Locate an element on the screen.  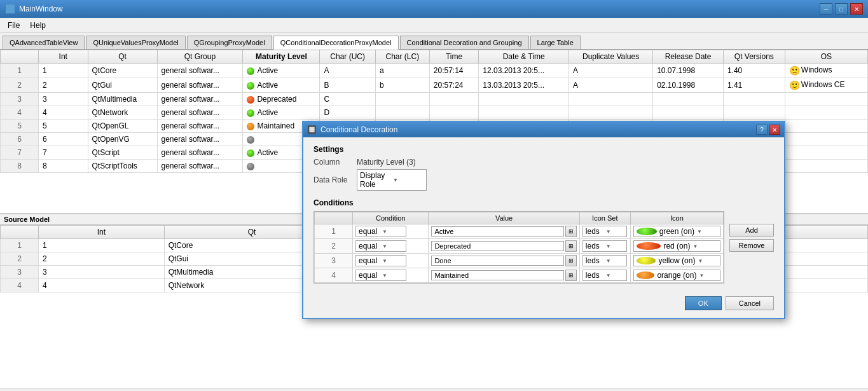
column-label: Column is located at coordinates (333, 162).